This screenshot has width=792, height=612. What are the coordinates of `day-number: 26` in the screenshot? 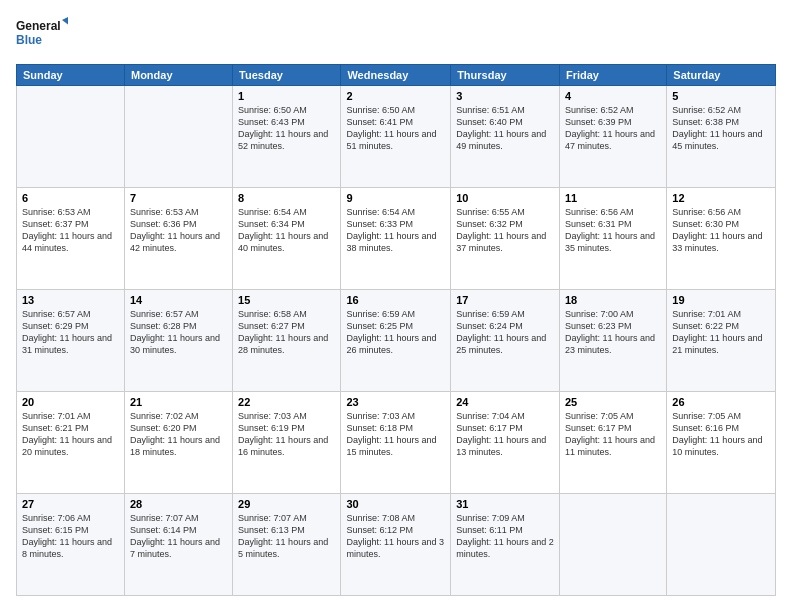 It's located at (721, 402).